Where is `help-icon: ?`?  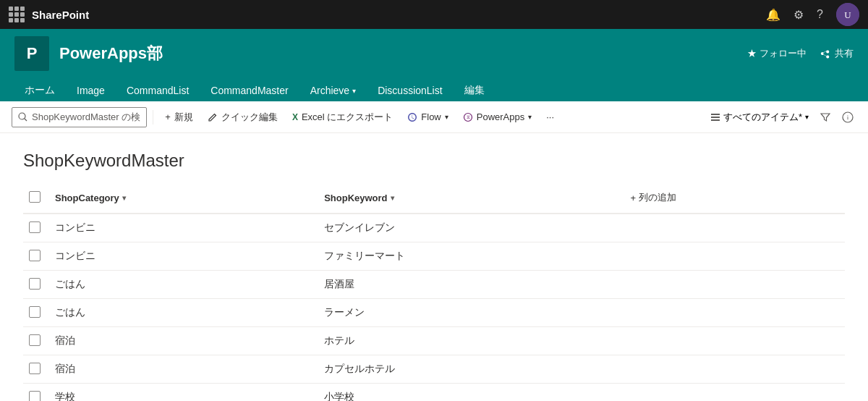 help-icon: ? is located at coordinates (820, 14).